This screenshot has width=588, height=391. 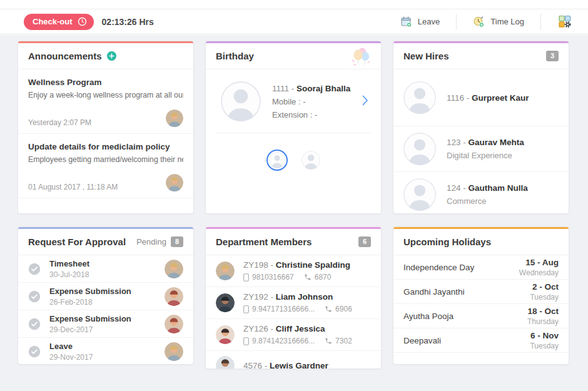 What do you see at coordinates (481, 317) in the screenshot?
I see `holiday-row: Ayutha Pooja 18 - Oct Thursday` at bounding box center [481, 317].